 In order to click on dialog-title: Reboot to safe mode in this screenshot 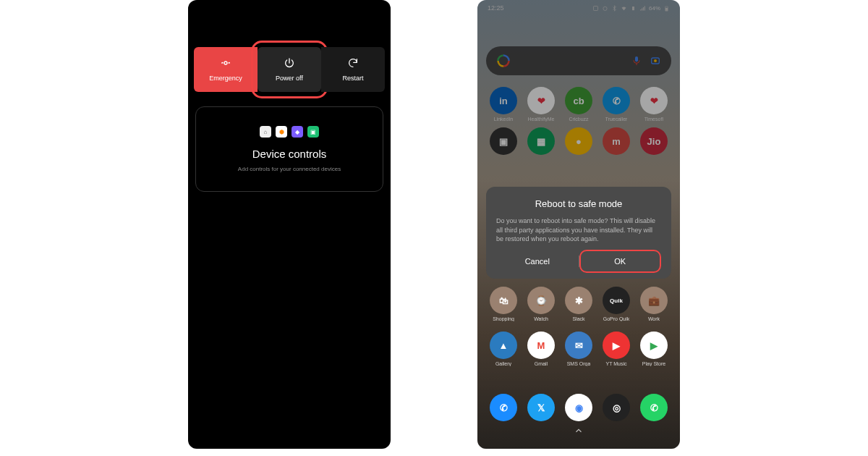, I will do `click(579, 204)`.